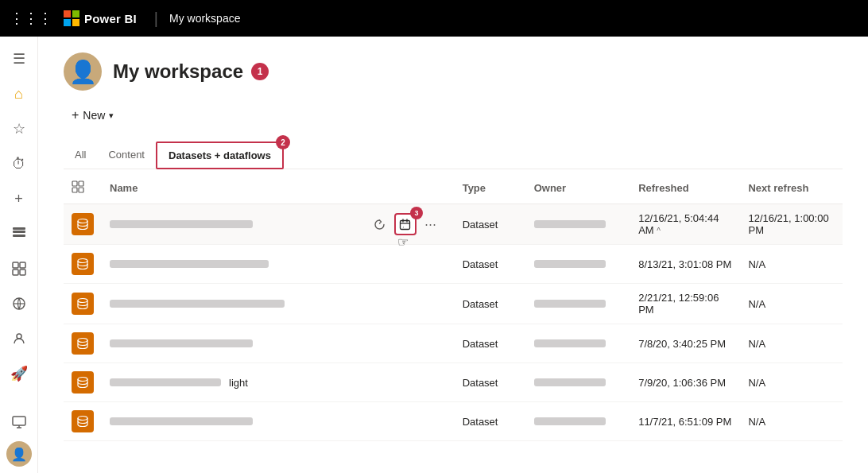  I want to click on col-header-nextrefresh: Next refresh, so click(792, 188).